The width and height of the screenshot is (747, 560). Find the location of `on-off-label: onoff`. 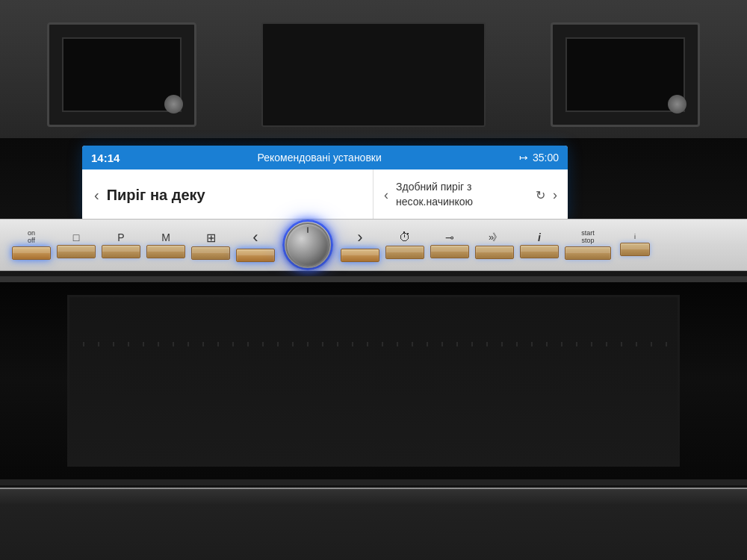

on-off-label: onoff is located at coordinates (31, 237).